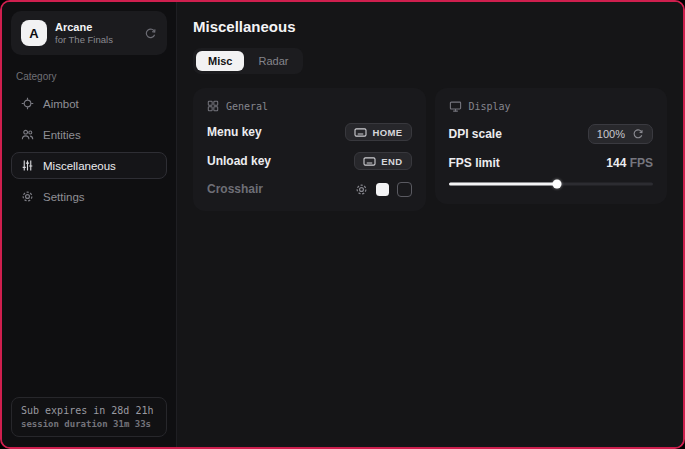  Describe the element at coordinates (611, 134) in the screenshot. I see `dpi-scale-value: 100%` at that location.